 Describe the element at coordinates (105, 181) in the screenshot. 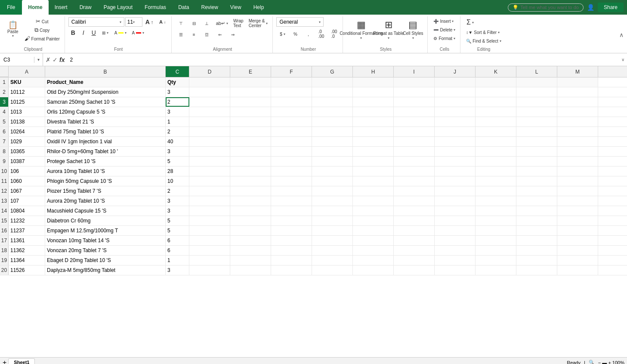

I see `cell-B11: Phlogin 50mg Capsule 10 'S` at that location.